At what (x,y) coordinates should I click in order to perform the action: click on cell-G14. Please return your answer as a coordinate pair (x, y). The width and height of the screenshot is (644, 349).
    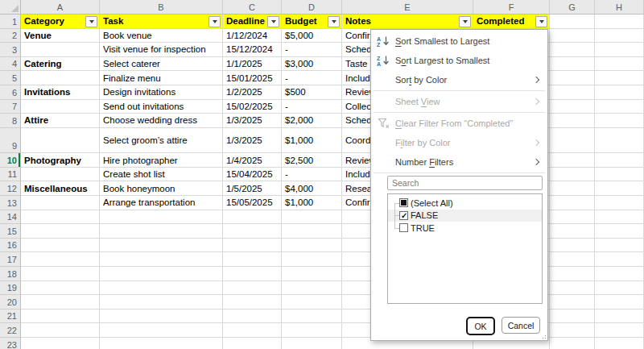
    Looking at the image, I should click on (572, 218).